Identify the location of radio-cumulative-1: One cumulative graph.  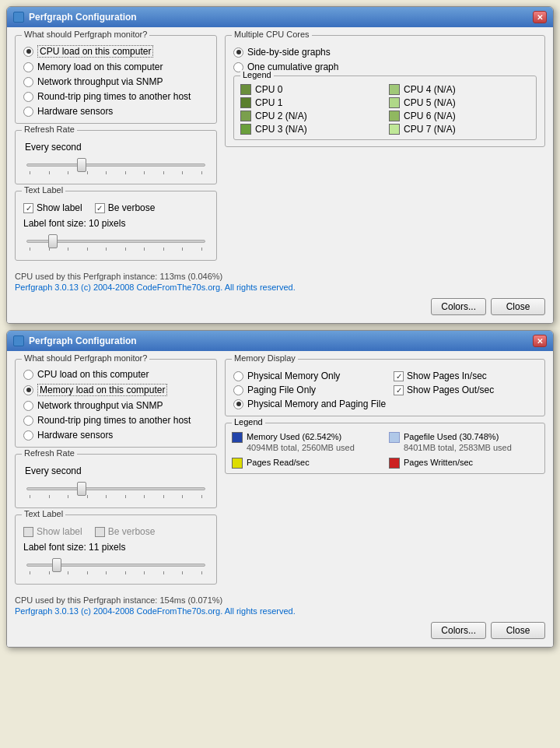
(385, 67).